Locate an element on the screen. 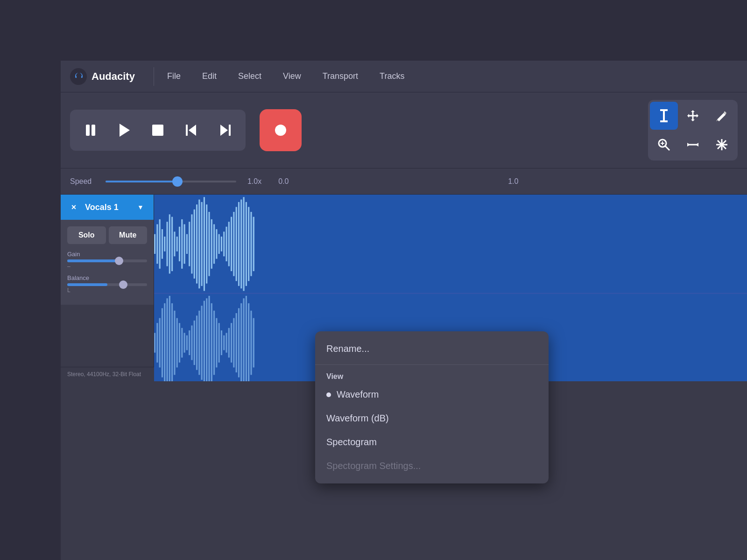  speed-bar: Speed 1.0x 0.0 1.0 is located at coordinates (404, 182).